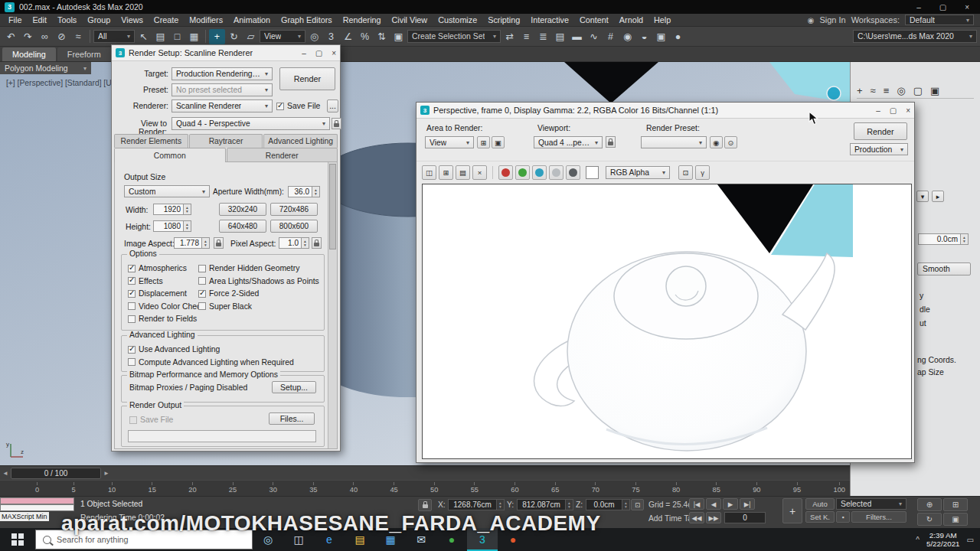 The image size is (980, 551). Describe the element at coordinates (923, 196) in the screenshot. I see `panel-mini-button-1: ▾` at that location.